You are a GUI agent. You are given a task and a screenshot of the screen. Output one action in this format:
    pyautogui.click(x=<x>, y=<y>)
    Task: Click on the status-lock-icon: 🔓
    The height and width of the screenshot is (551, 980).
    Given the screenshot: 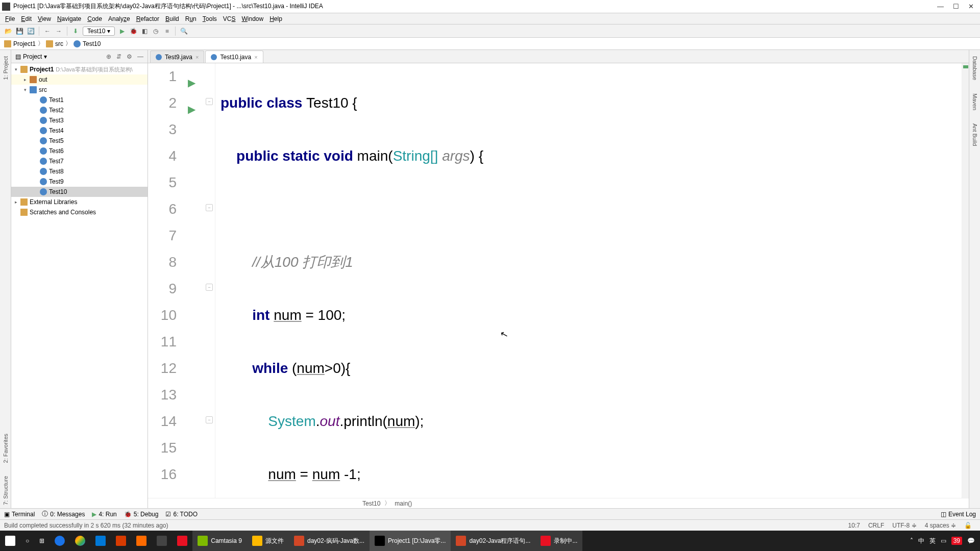 What is the action you would take?
    pyautogui.click(x=968, y=525)
    